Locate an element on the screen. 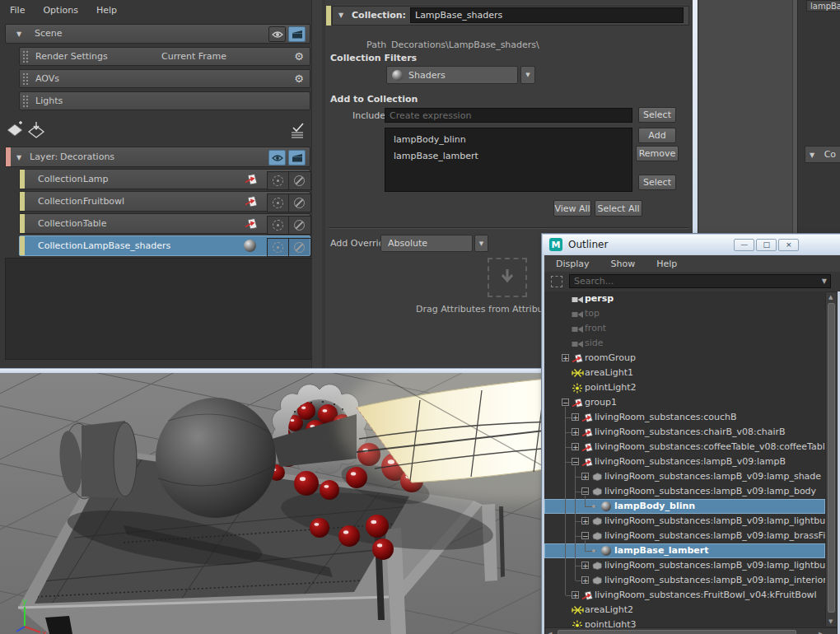  marquee-select-icon is located at coordinates (557, 282).